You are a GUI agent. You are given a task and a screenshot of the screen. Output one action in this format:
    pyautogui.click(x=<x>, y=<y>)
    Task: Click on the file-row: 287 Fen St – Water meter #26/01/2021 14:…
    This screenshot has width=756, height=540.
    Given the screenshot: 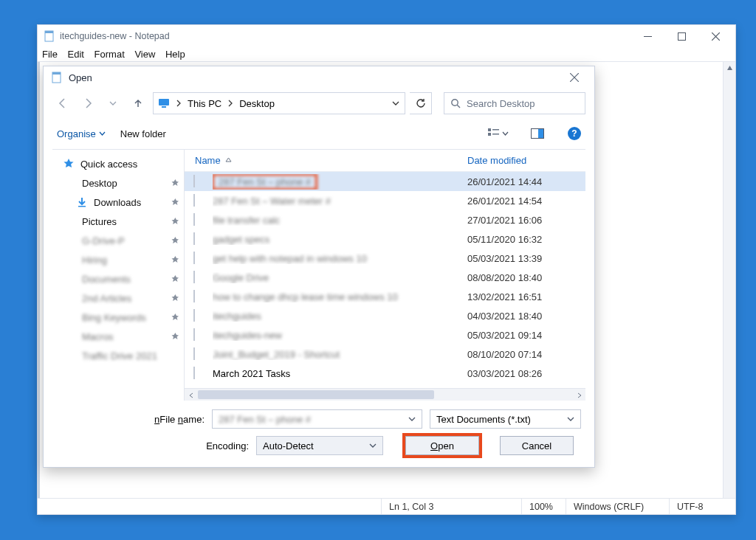 What is the action you would take?
    pyautogui.click(x=385, y=201)
    